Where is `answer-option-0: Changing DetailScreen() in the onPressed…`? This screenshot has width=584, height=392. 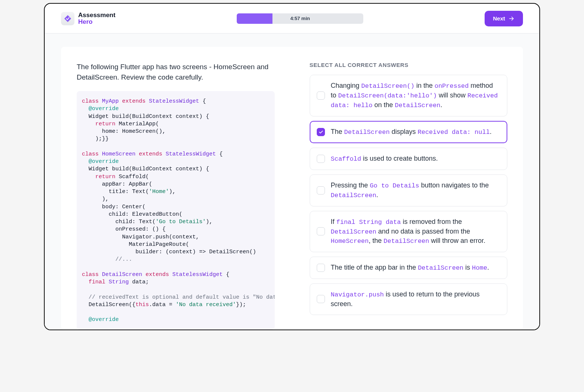
answer-option-0: Changing DetailScreen() in the onPressed… is located at coordinates (409, 96).